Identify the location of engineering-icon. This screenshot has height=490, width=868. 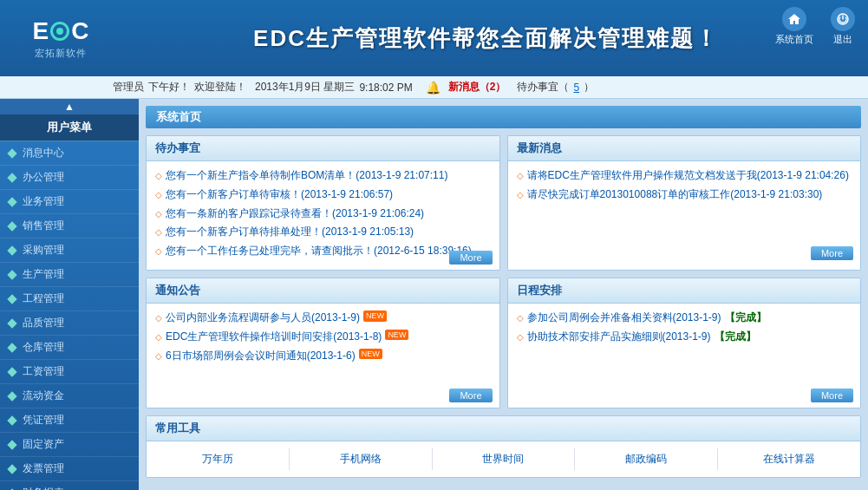
(12, 298).